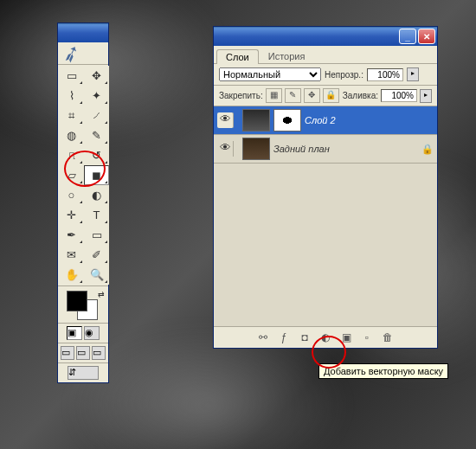  I want to click on delete-button: 🗑, so click(388, 337).